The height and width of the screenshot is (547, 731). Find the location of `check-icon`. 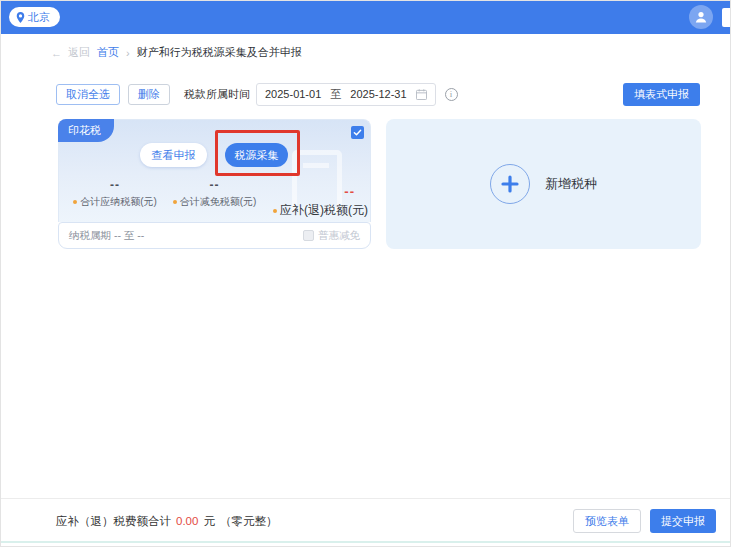

check-icon is located at coordinates (358, 132).